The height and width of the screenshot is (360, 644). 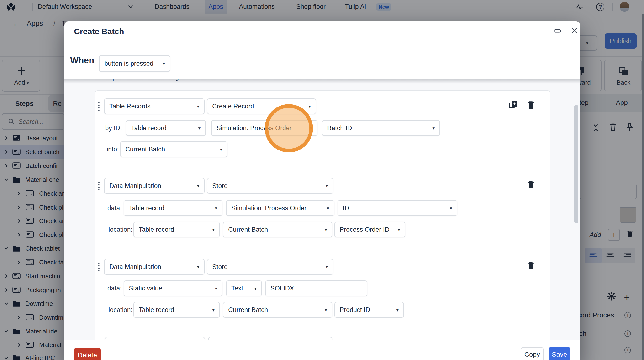 I want to click on action1-field-dropdown: Batch ID ▾, so click(x=381, y=128).